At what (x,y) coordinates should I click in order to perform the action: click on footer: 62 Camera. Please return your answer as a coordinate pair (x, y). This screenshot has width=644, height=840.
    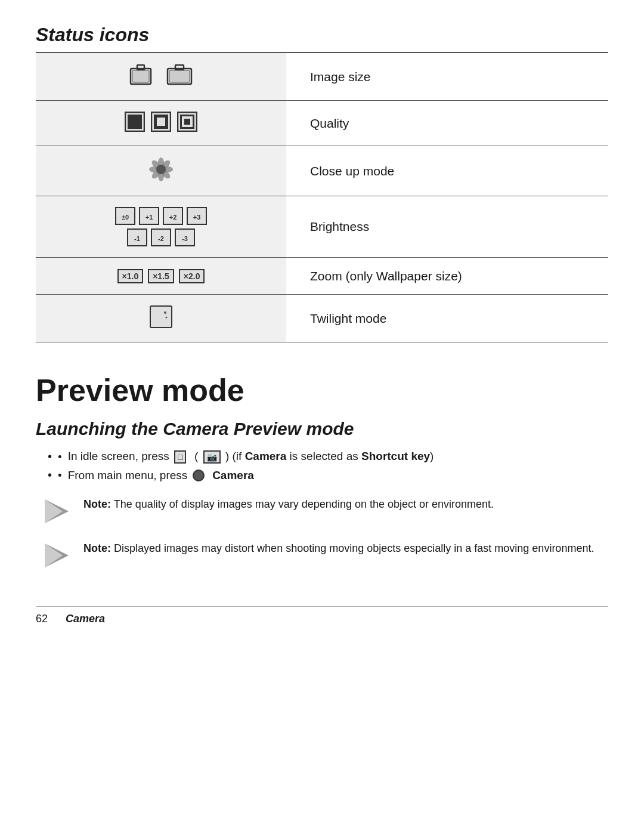
    Looking at the image, I should click on (322, 616).